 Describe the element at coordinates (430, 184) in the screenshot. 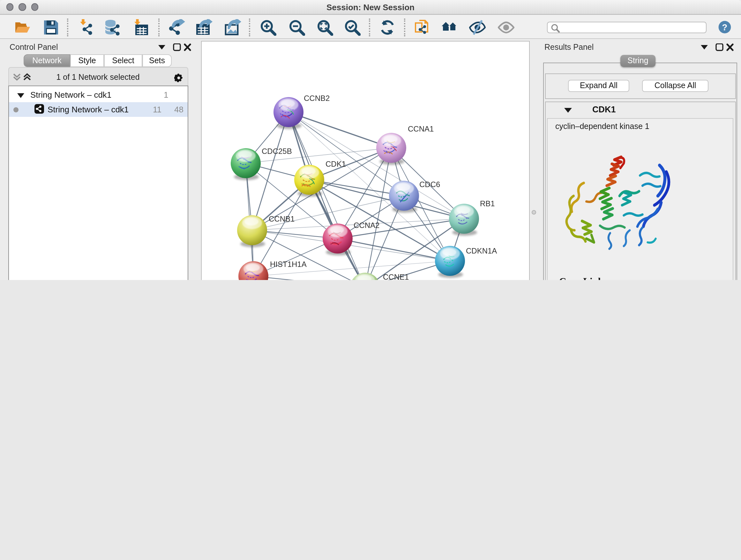

I see `svg-text: CDC6` at that location.